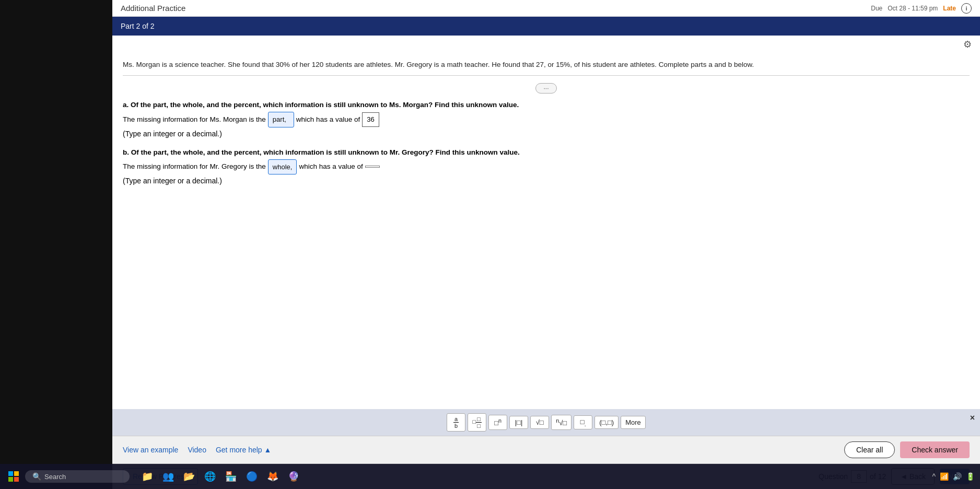  What do you see at coordinates (877, 8) in the screenshot?
I see `due-label: Due` at bounding box center [877, 8].